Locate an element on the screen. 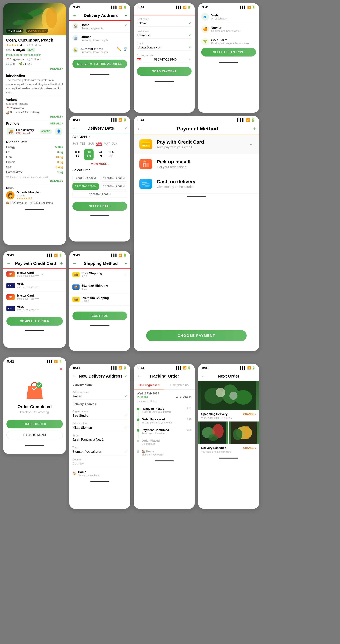 The image size is (340, 644). complete-order-button: COMPLETE ORDER is located at coordinates (34, 321).